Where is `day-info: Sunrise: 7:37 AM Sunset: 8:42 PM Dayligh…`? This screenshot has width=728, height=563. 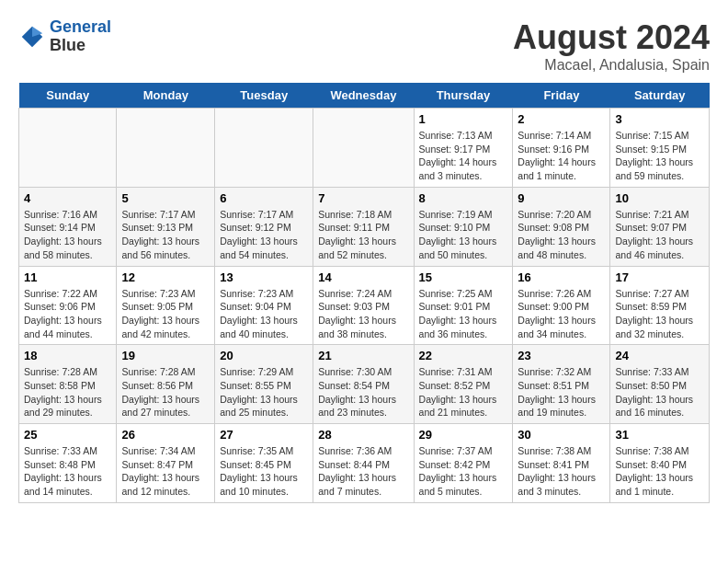 day-info: Sunrise: 7:37 AM Sunset: 8:42 PM Dayligh… is located at coordinates (463, 471).